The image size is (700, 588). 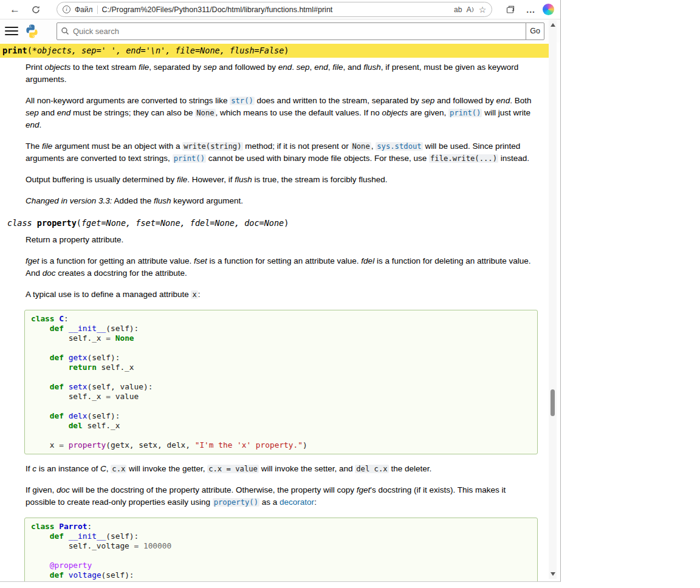 I want to click on property-signature: class property(fget=None, fset=None, fde…, so click(x=275, y=224).